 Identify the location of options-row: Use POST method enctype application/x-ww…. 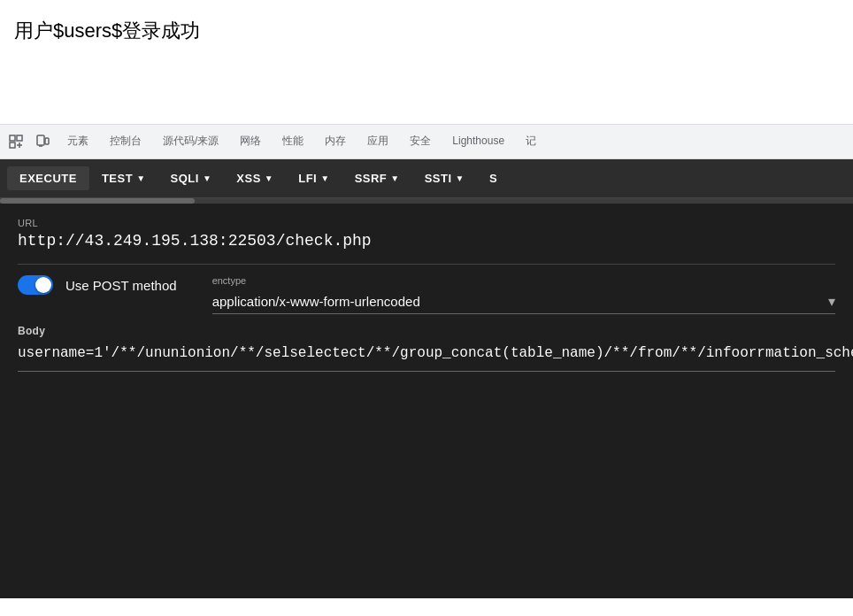
(426, 295).